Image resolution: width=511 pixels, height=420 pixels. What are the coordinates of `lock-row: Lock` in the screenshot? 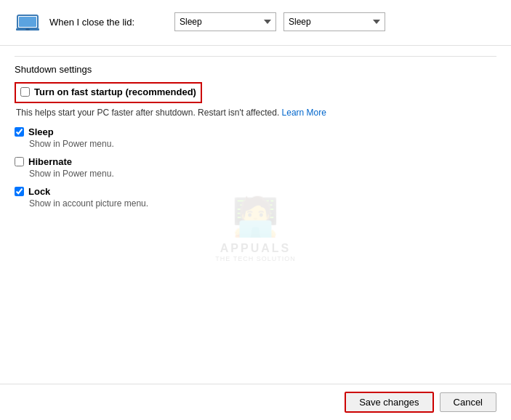 It's located at (256, 192).